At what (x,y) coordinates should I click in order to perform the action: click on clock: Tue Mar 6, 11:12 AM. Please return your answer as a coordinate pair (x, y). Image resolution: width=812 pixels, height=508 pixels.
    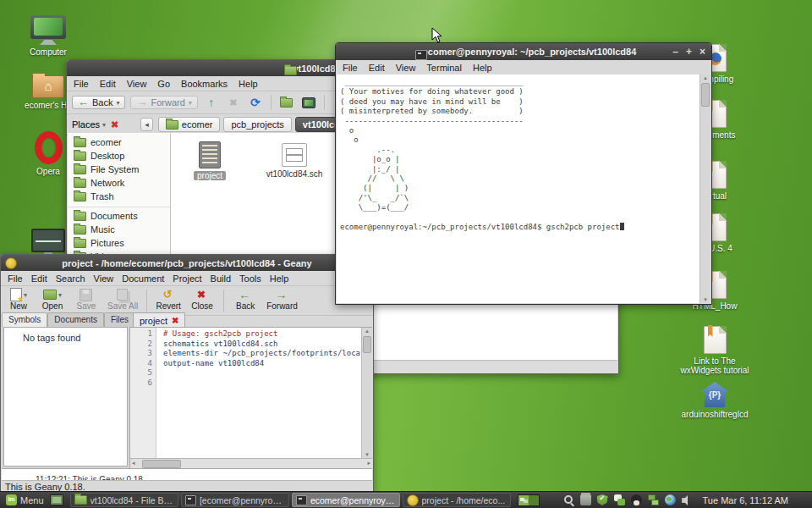
    Looking at the image, I should click on (746, 500).